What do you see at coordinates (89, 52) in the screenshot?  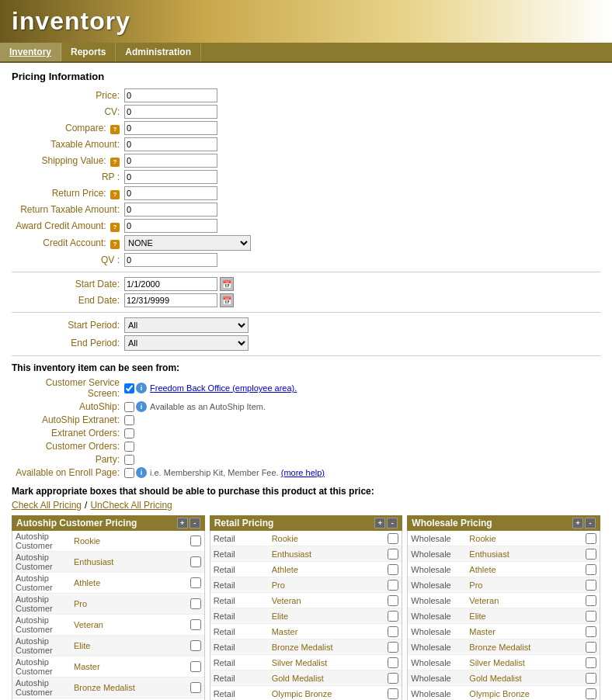 I see `nav-item-reports: Reports` at bounding box center [89, 52].